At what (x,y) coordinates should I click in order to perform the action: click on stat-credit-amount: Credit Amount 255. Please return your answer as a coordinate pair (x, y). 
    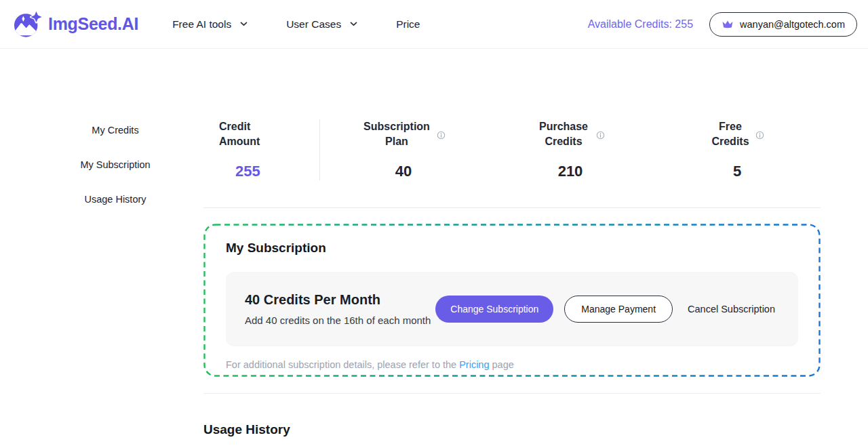
    Looking at the image, I should click on (262, 150).